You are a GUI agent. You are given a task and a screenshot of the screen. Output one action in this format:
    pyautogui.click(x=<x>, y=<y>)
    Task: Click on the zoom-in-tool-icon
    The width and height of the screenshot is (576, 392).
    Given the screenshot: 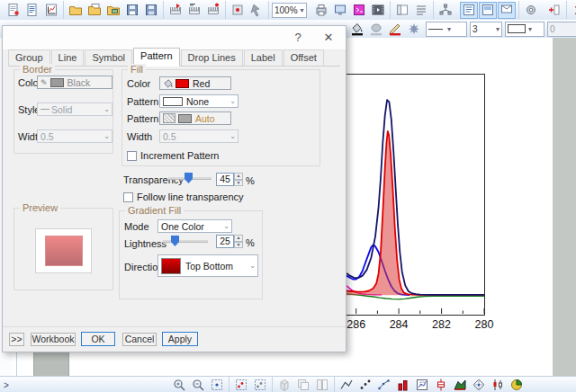 What is the action you would take?
    pyautogui.click(x=179, y=385)
    